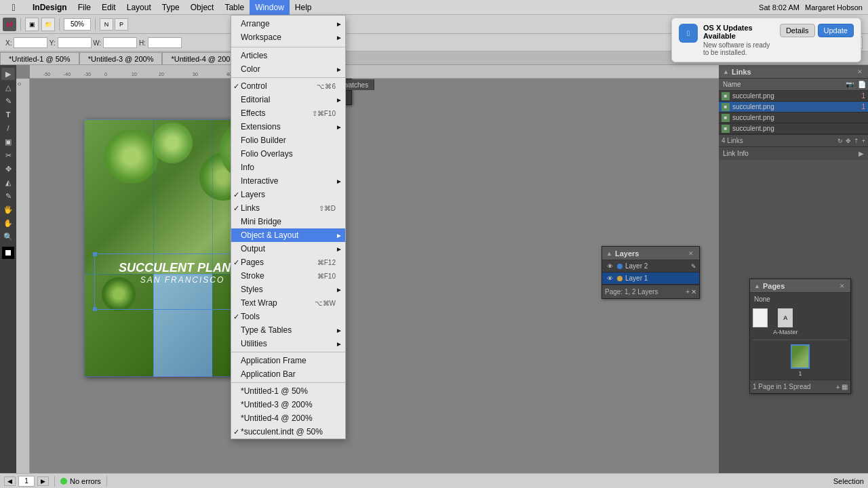 Image resolution: width=868 pixels, height=488 pixels. I want to click on links-panel-header: ▲ Links ✕, so click(793, 72).